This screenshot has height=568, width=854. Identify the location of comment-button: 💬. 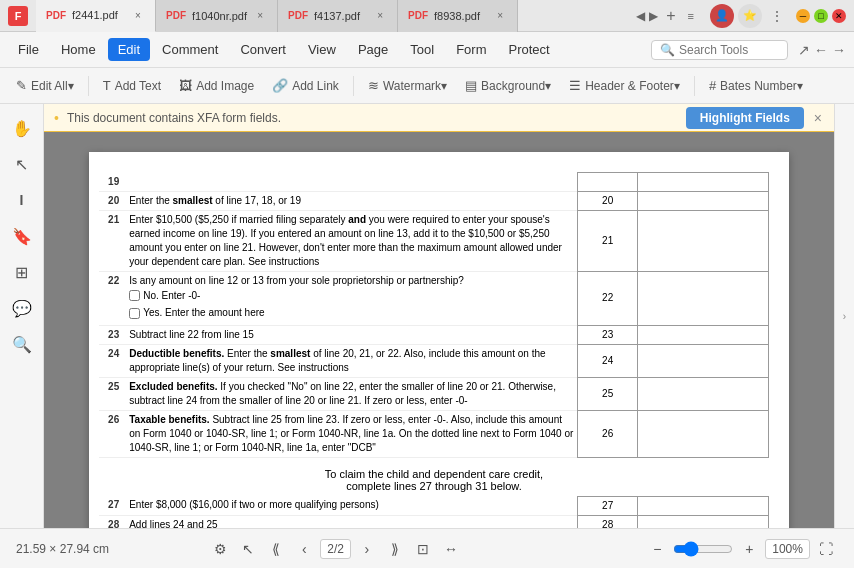
(22, 308).